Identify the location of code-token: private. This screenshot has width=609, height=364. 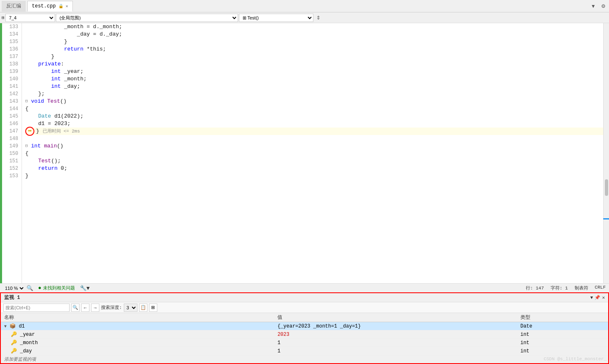
(50, 64).